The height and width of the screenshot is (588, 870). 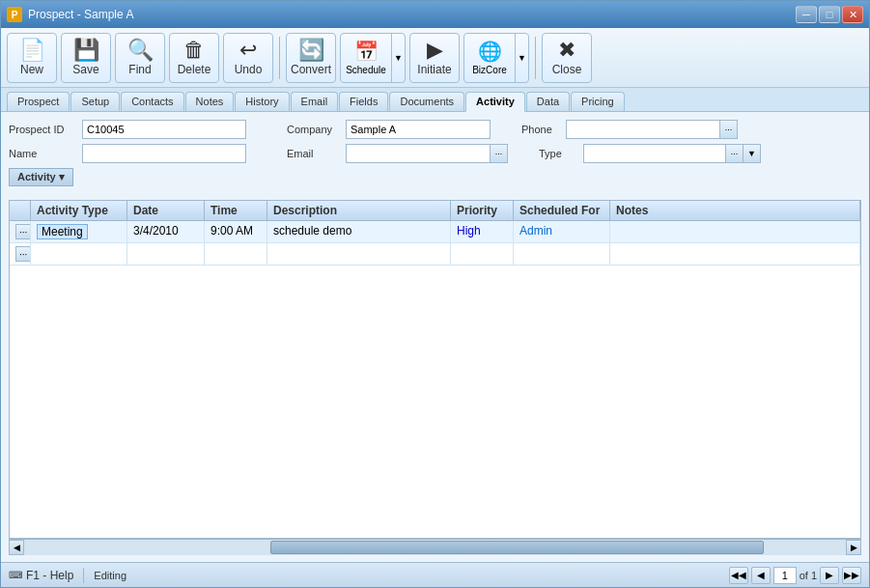 What do you see at coordinates (164, 129) in the screenshot?
I see `prospect-id-input` at bounding box center [164, 129].